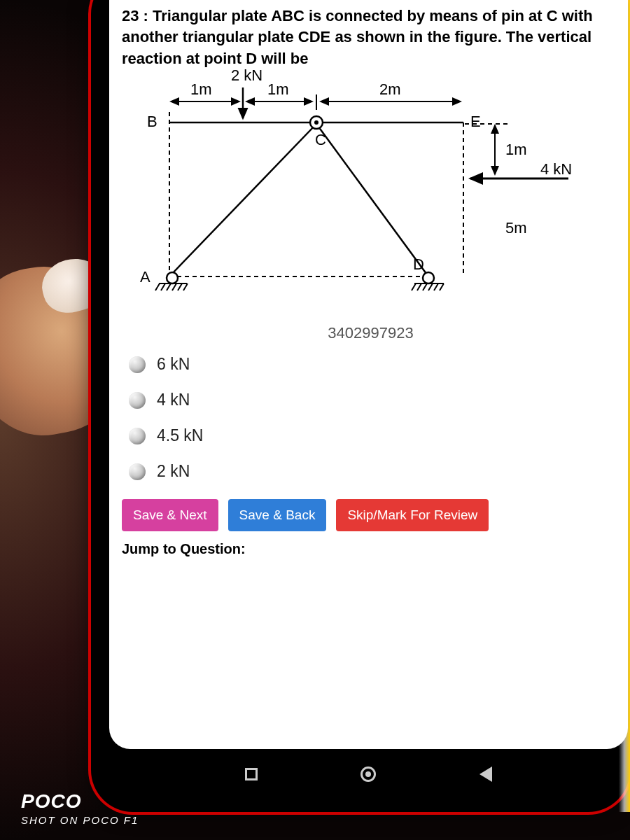 The height and width of the screenshot is (840, 630). I want to click on camera-watermark: POCO SHOT ON POCO F1, so click(80, 808).